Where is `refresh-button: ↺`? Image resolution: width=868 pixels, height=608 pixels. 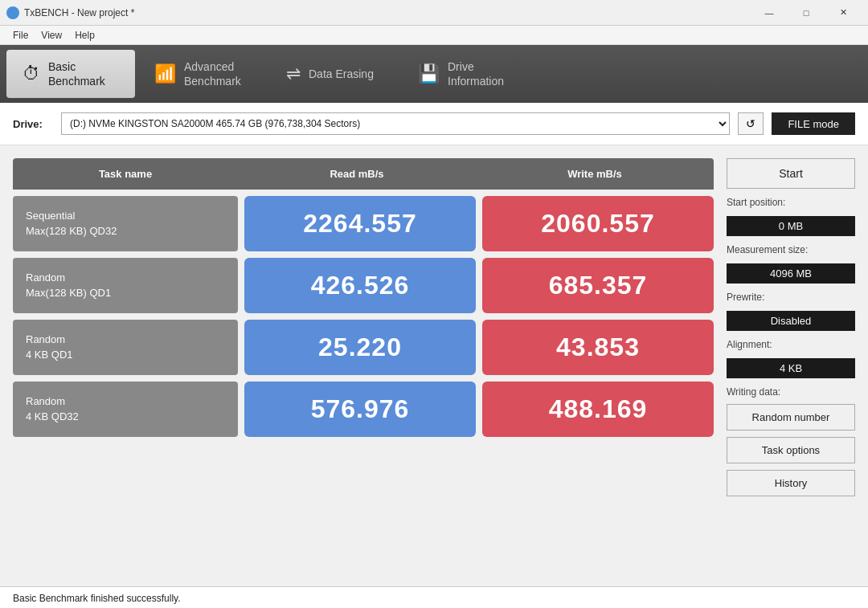
refresh-button: ↺ is located at coordinates (751, 124).